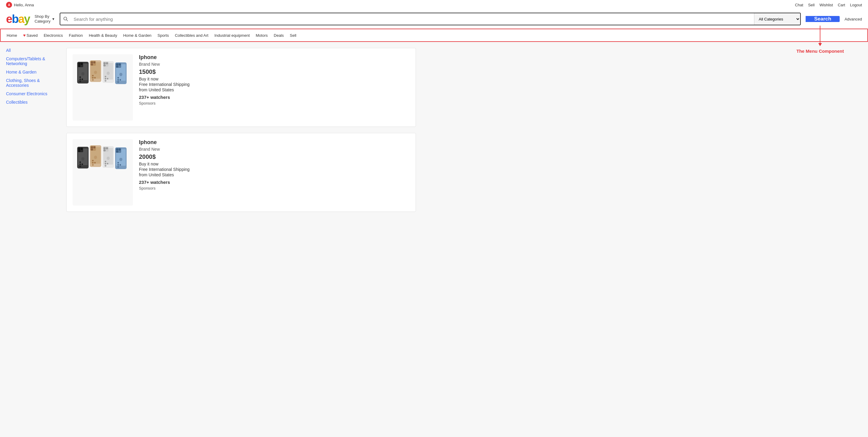  What do you see at coordinates (799, 5) in the screenshot?
I see `chat-link: Chat` at bounding box center [799, 5].